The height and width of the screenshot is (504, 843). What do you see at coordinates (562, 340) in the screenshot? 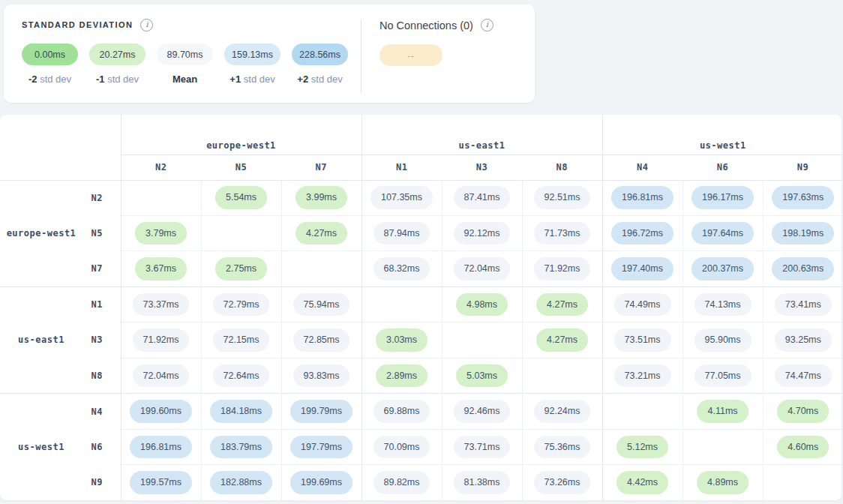
I see `latency-cell: 4.27ms` at bounding box center [562, 340].